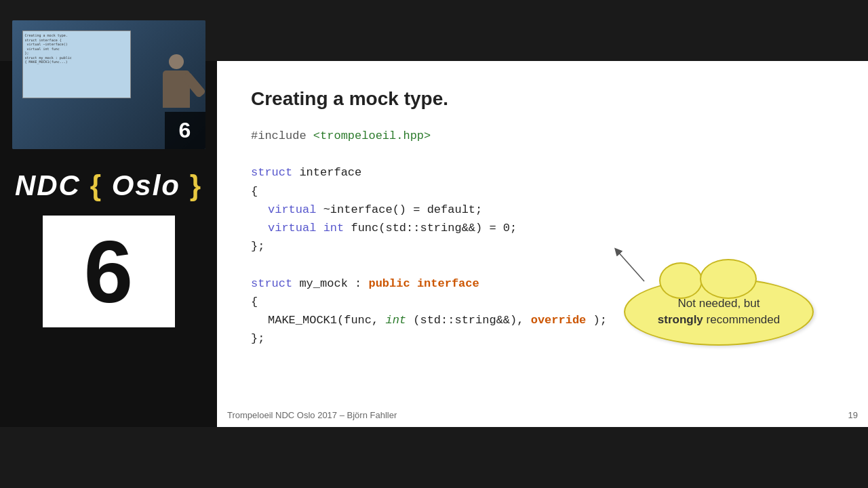 The image size is (868, 488). I want to click on virtual1-keyword: virtual, so click(292, 210).